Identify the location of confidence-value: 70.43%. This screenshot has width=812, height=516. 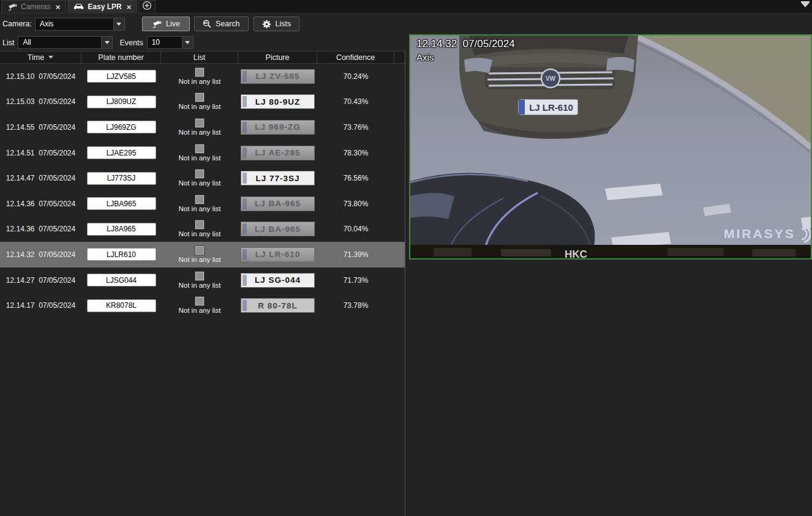
(356, 102).